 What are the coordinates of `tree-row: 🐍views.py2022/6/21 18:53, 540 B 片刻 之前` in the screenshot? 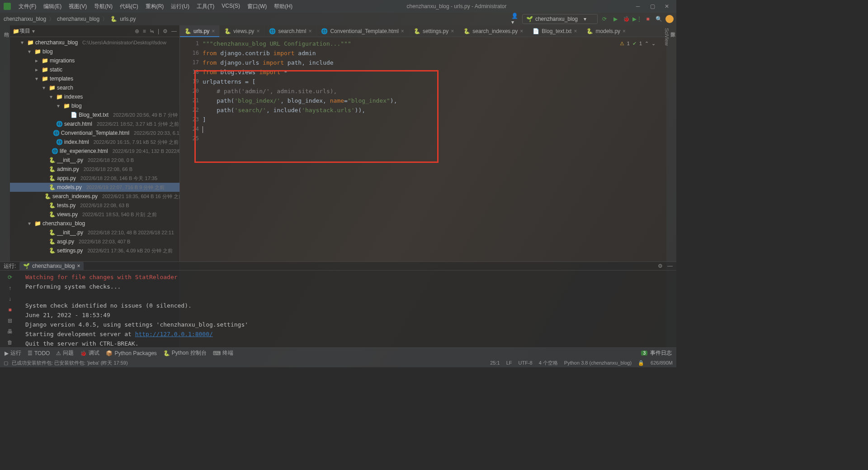 It's located at (95, 214).